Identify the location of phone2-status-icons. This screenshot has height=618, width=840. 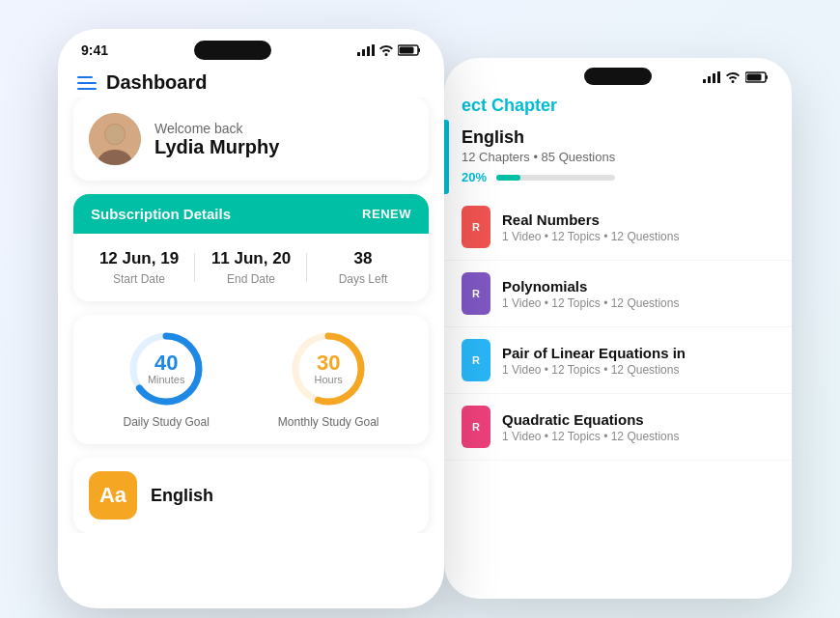
(736, 77).